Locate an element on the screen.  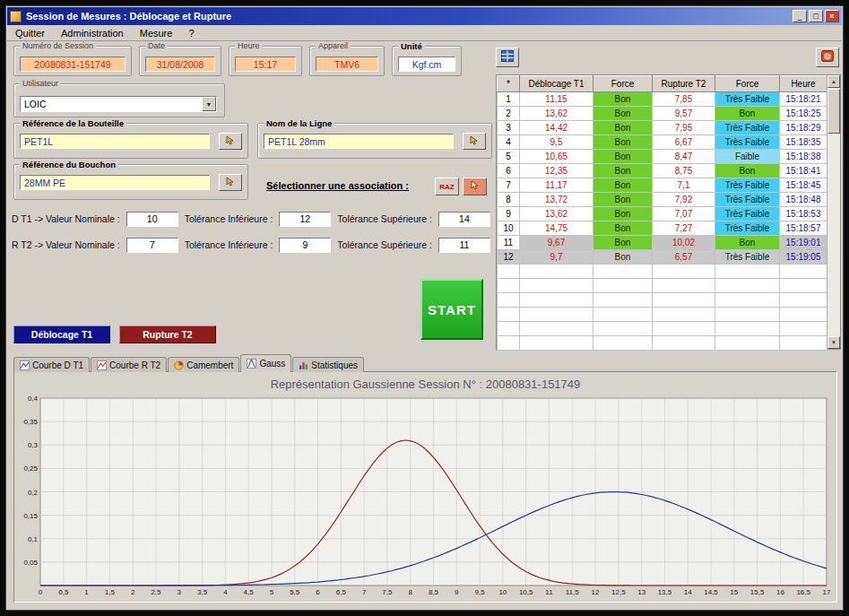
maximize-button: □ is located at coordinates (816, 16).